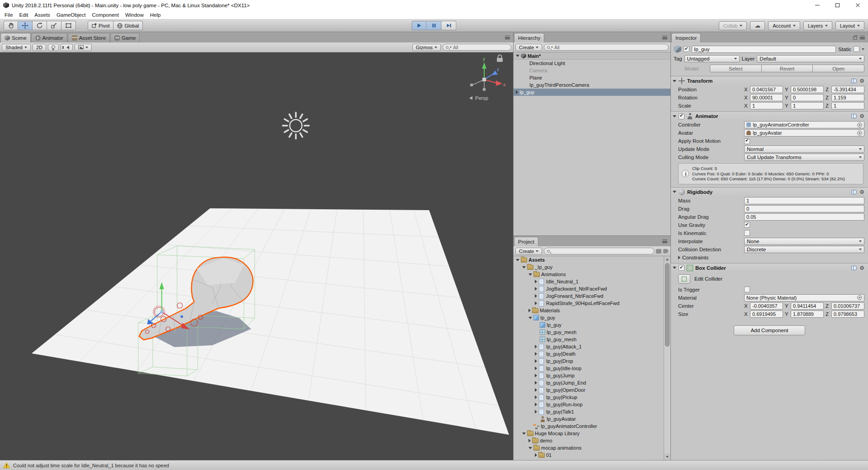  What do you see at coordinates (712, 59) in the screenshot?
I see `tag-dropdown: Untagged` at bounding box center [712, 59].